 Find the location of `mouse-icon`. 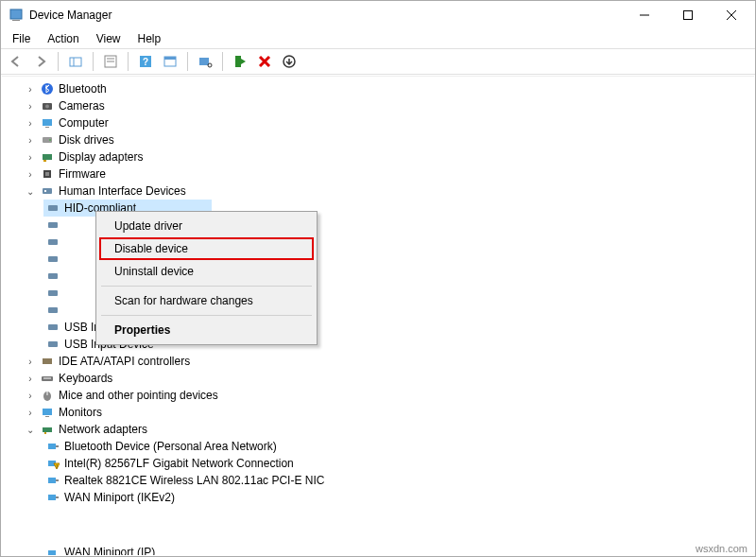

mouse-icon is located at coordinates (47, 395).